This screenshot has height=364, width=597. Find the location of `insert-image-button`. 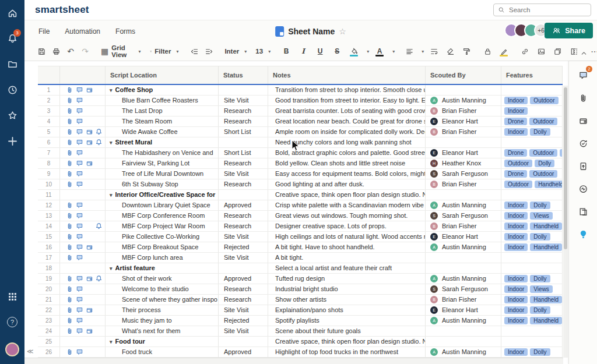

insert-image-button is located at coordinates (541, 51).